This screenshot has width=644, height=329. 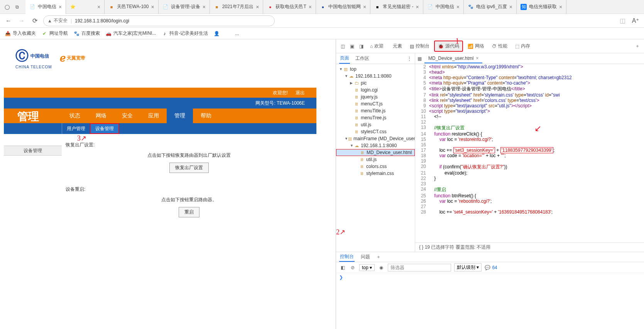 I want to click on bookmark-item: 🐾百度搜索, so click(x=86, y=33).